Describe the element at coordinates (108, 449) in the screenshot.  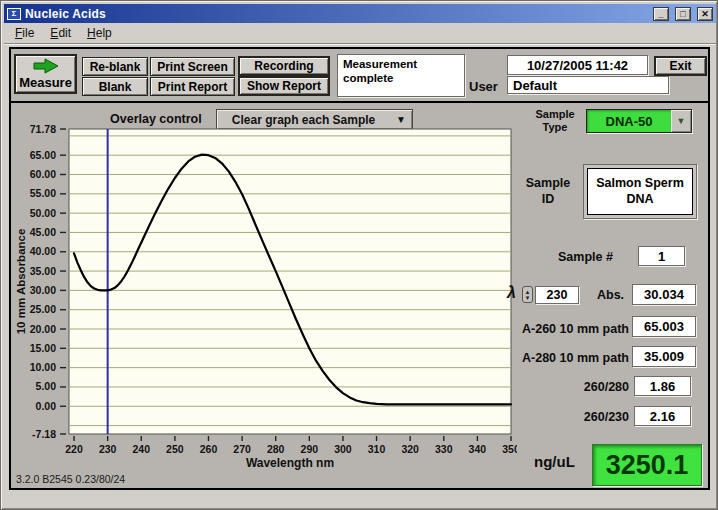
I see `x-tick-label: 230` at that location.